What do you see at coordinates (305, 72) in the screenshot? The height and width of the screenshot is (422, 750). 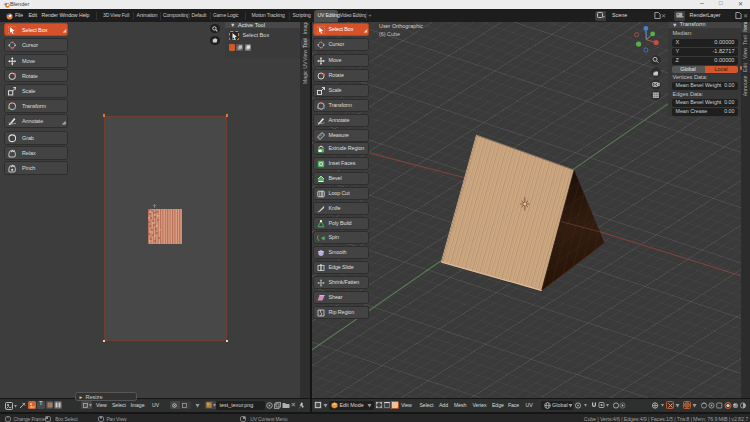 I see `svg-text: Magic UV` at bounding box center [305, 72].